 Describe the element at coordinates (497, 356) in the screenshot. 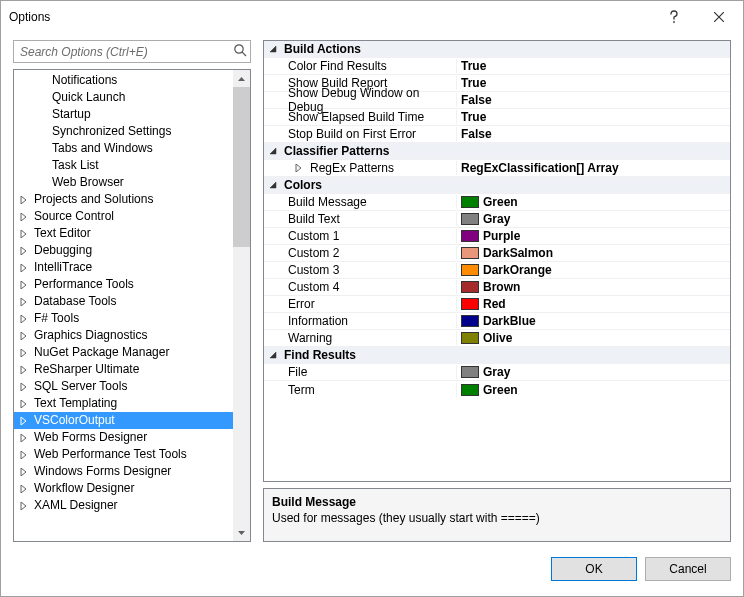

I see `property-category: Find Results` at that location.